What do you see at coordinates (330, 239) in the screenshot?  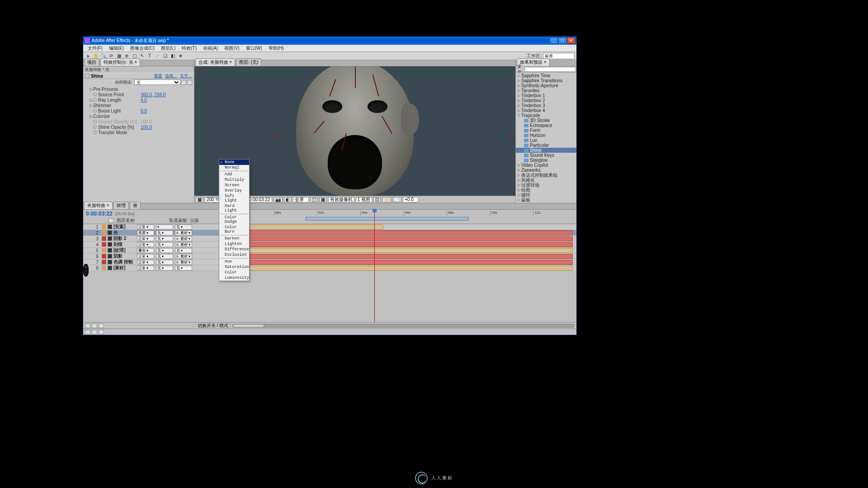 I see `timeline-layer-row: ◉ 3 阴影 2 正常 ▾ 无 ▾ 8. 素材 ▾` at bounding box center [330, 239].